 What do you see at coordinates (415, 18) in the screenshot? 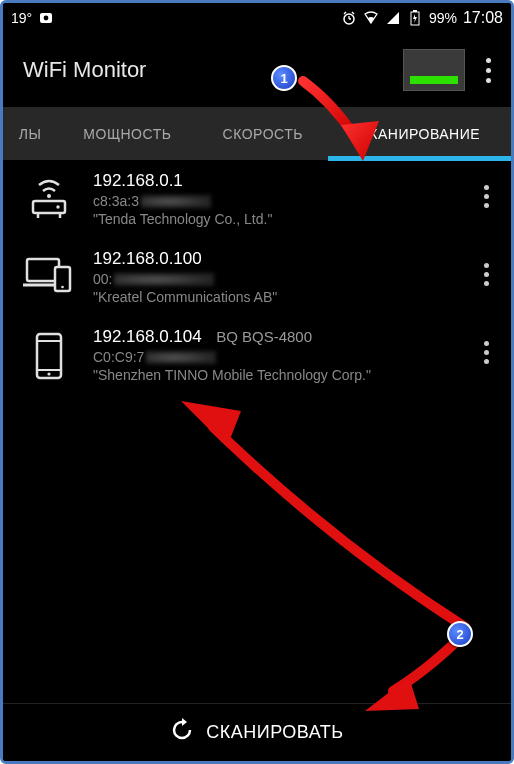
I see `battery-charging-icon` at bounding box center [415, 18].